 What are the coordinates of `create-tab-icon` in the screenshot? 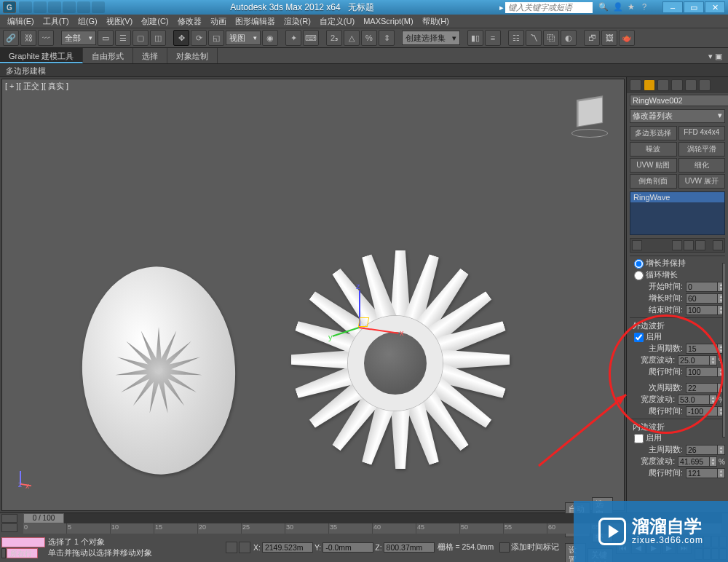 It's located at (636, 85).